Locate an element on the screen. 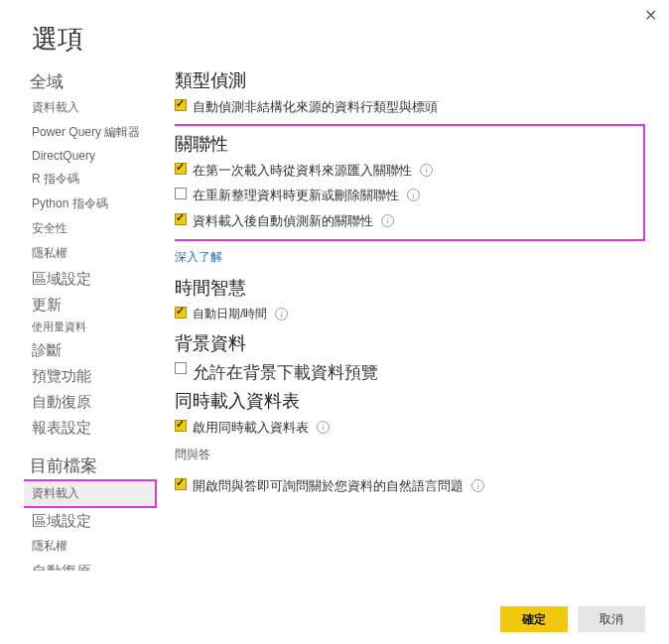 The image size is (669, 644). nav-global-report-settings: 報表設定 is located at coordinates (90, 428).